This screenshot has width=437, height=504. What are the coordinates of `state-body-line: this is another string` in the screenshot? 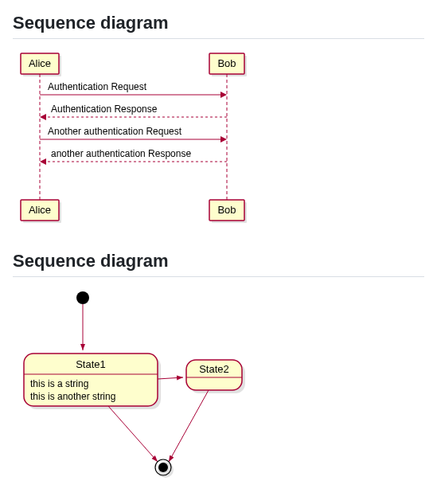 It's located at (73, 397).